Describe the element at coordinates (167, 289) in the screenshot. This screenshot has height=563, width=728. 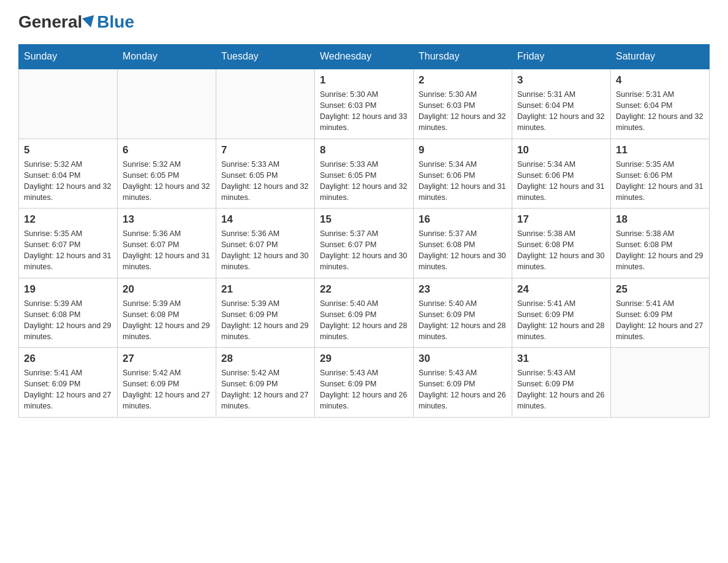
I see `day-number: 20` at that location.